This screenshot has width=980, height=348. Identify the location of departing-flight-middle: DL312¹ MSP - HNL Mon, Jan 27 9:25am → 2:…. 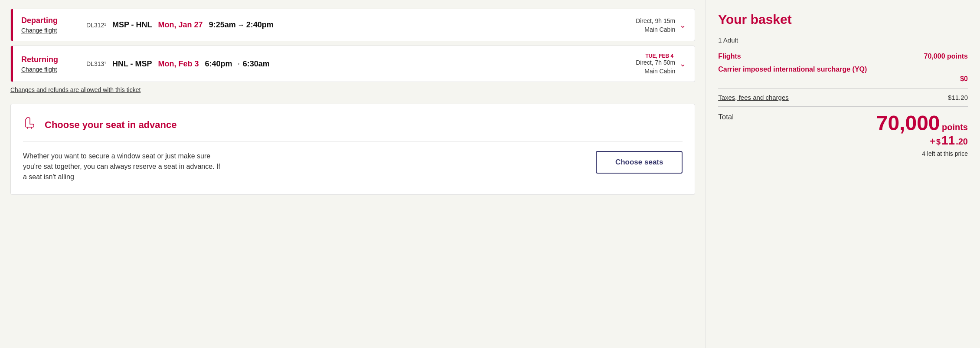
(344, 25).